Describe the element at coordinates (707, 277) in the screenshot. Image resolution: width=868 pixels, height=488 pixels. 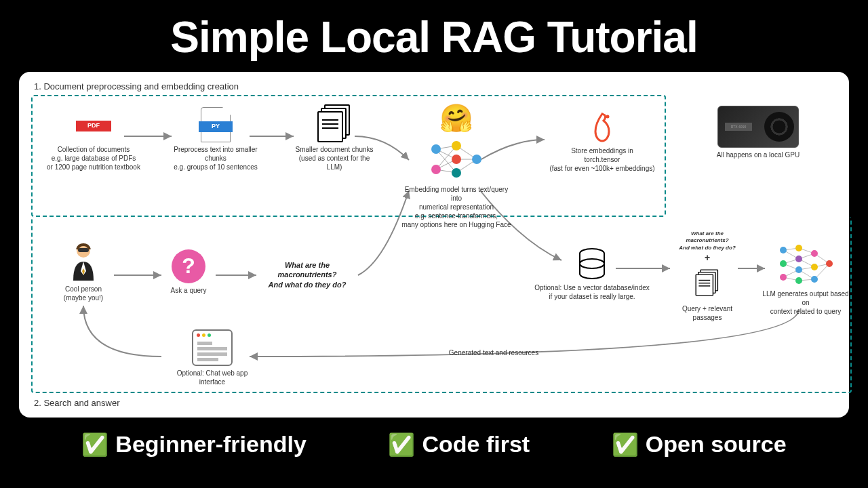
I see `retrieved-node: What are the macronutrients? And what do…` at that location.